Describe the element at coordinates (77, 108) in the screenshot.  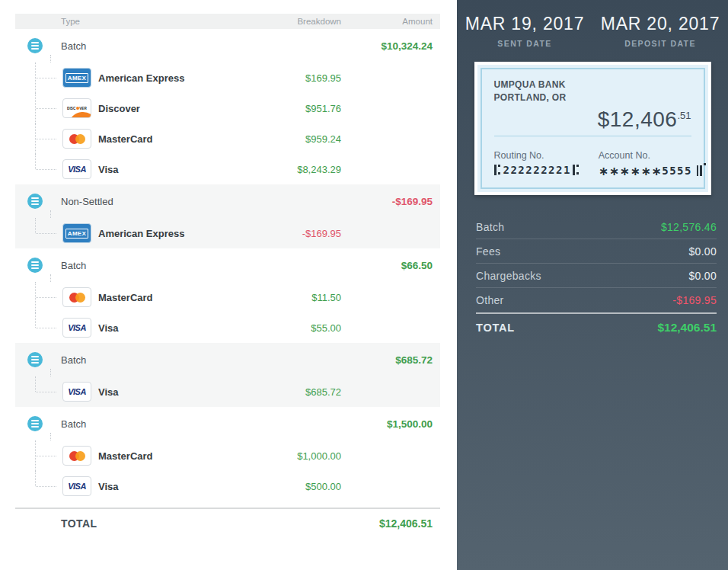
I see `discover-card-icon: DISCVER` at that location.